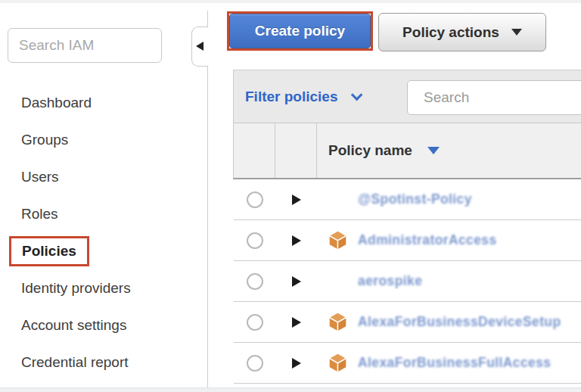 This screenshot has height=392, width=581. What do you see at coordinates (449, 151) in the screenshot?
I see `policy-name-sort-header: Policy name` at bounding box center [449, 151].